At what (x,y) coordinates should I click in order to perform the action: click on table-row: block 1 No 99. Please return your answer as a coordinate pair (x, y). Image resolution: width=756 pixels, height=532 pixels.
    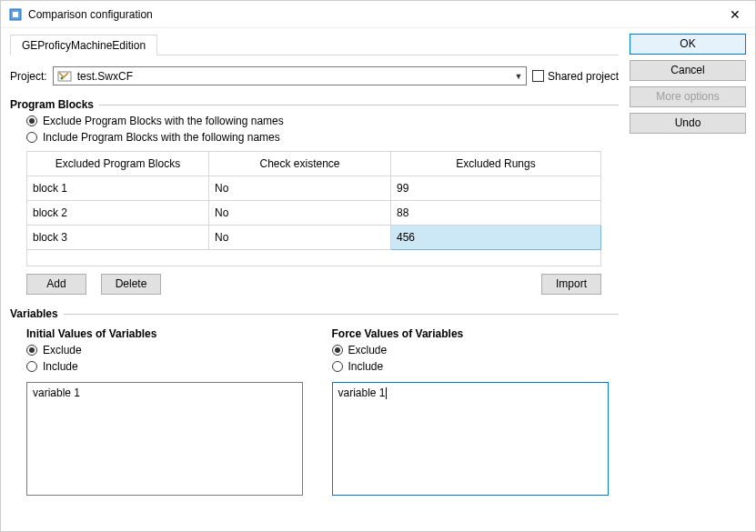
    Looking at the image, I should click on (315, 189).